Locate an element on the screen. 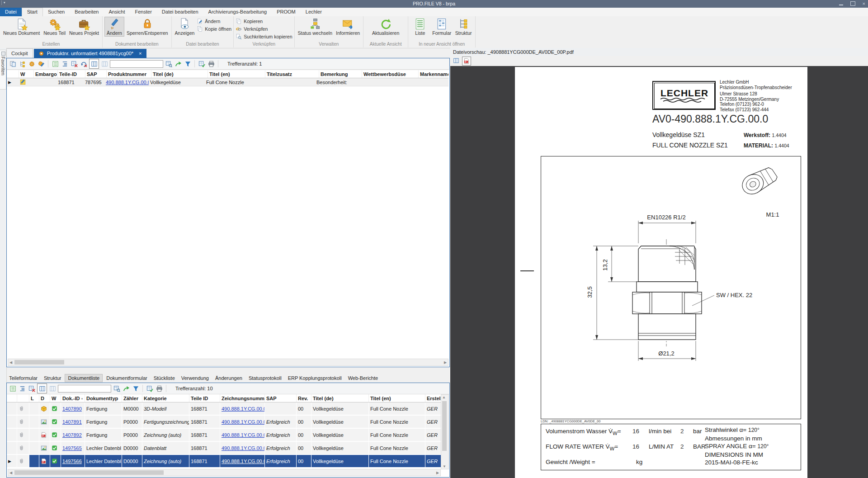  preview-table-view-button is located at coordinates (456, 61).